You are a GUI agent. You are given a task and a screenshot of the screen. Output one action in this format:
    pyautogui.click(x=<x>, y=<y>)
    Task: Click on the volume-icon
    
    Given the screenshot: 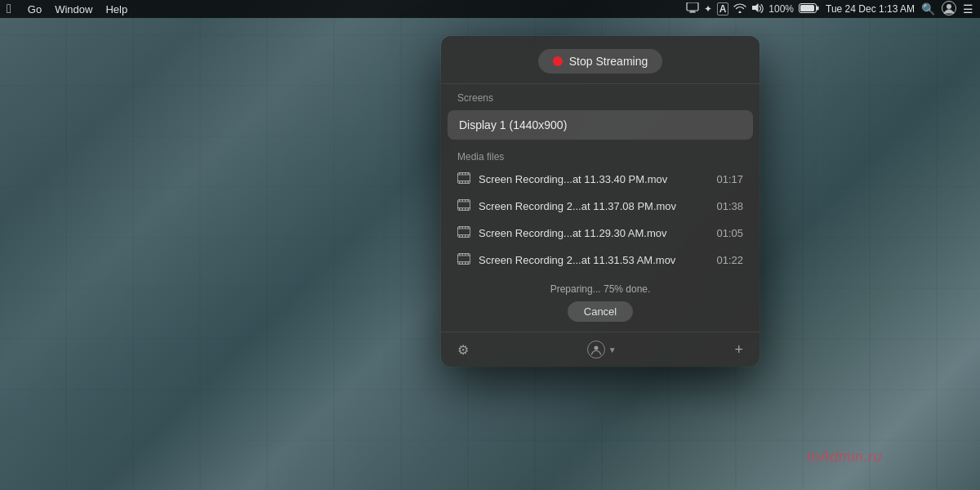 What is the action you would take?
    pyautogui.click(x=758, y=9)
    